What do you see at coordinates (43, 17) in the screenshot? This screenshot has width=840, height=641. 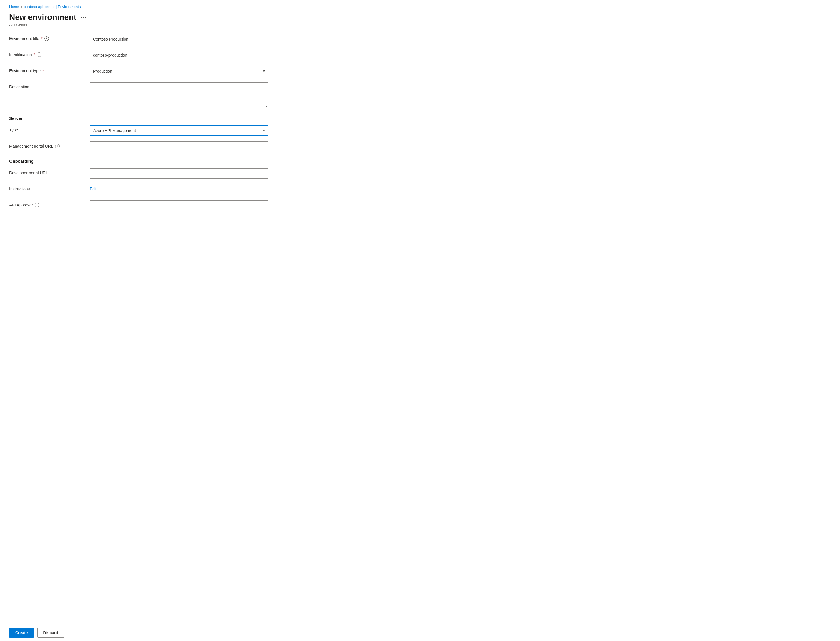 I see `page-title: New environment` at bounding box center [43, 17].